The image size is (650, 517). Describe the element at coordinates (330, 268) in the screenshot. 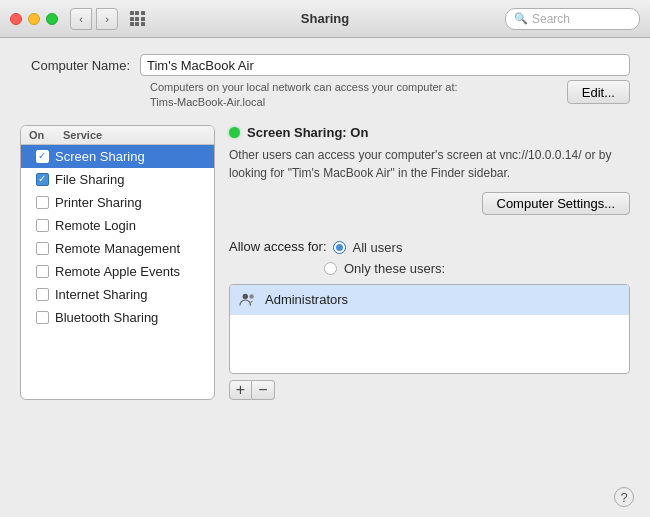

I see `radio-only-users` at that location.